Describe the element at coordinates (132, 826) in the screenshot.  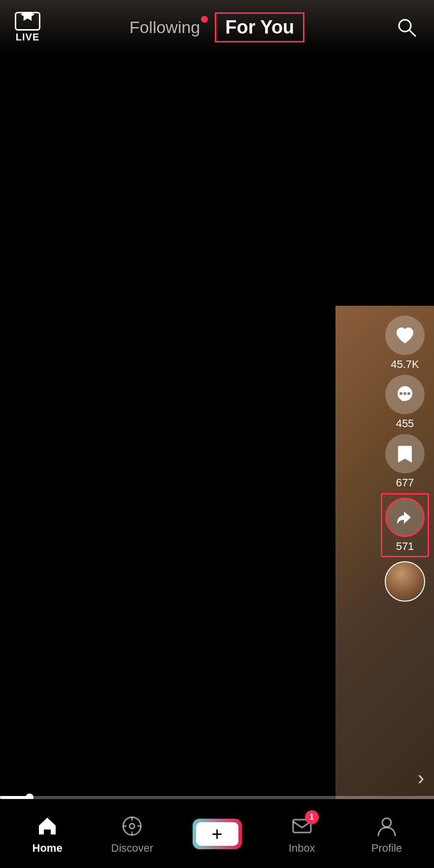
I see `discover-icon` at that location.